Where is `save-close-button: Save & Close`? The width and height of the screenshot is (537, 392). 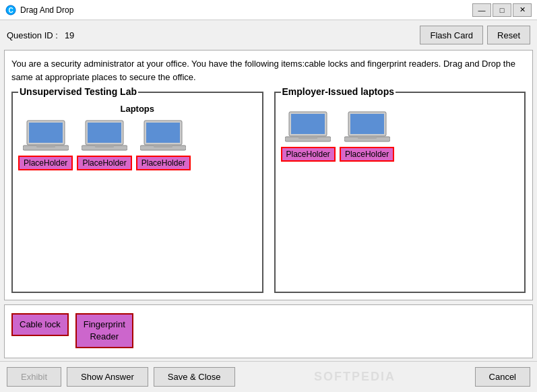 save-close-button: Save & Close is located at coordinates (194, 377).